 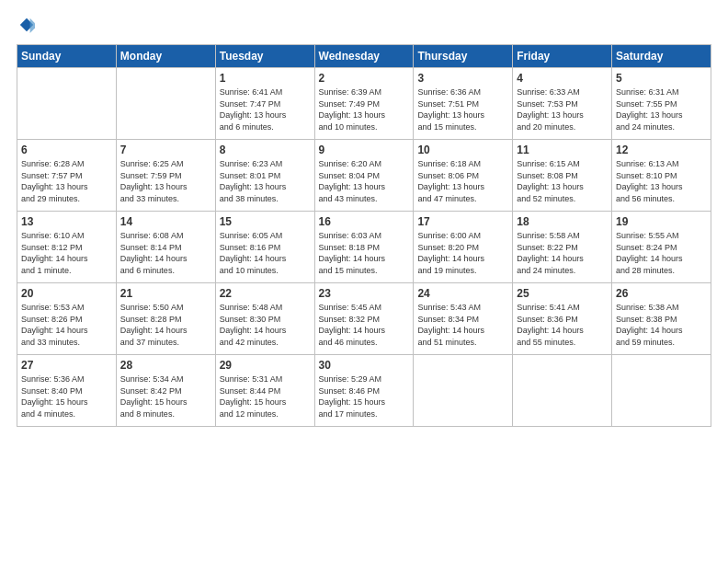 I want to click on day-number: 17, so click(x=463, y=222).